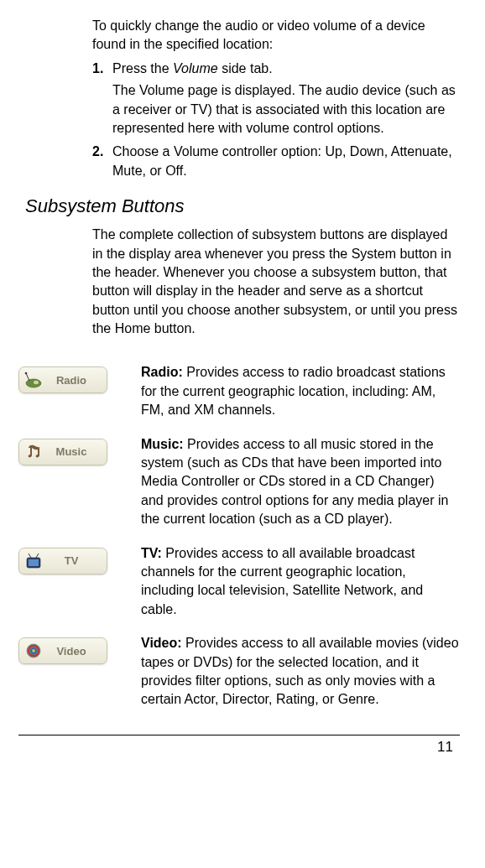  I want to click on radio-icon, so click(34, 380).